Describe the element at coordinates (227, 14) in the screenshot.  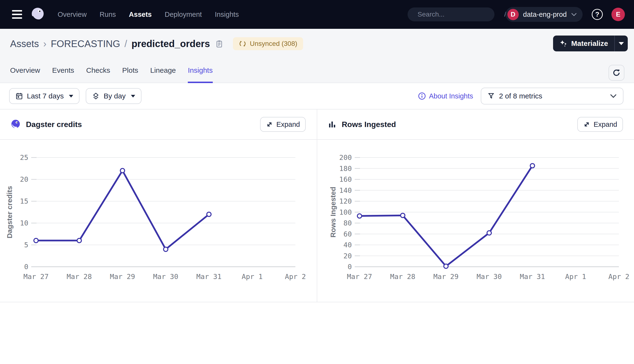
I see `nav-item-insights: Insights` at that location.